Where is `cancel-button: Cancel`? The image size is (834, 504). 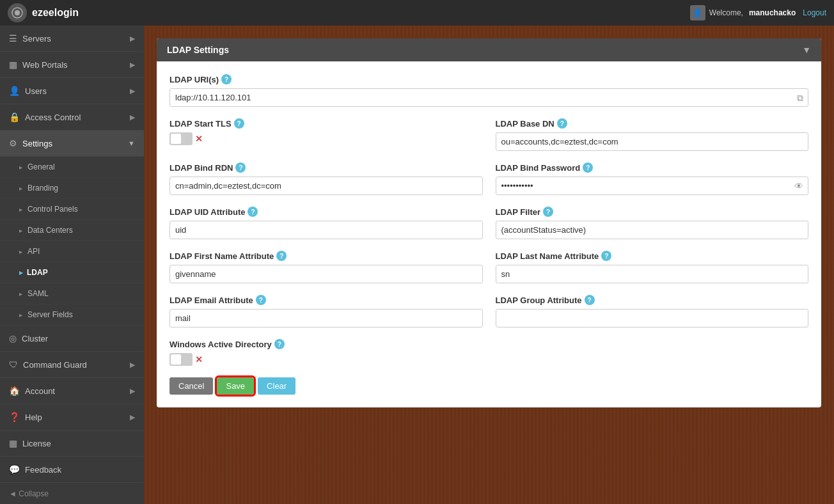
cancel-button: Cancel is located at coordinates (191, 386).